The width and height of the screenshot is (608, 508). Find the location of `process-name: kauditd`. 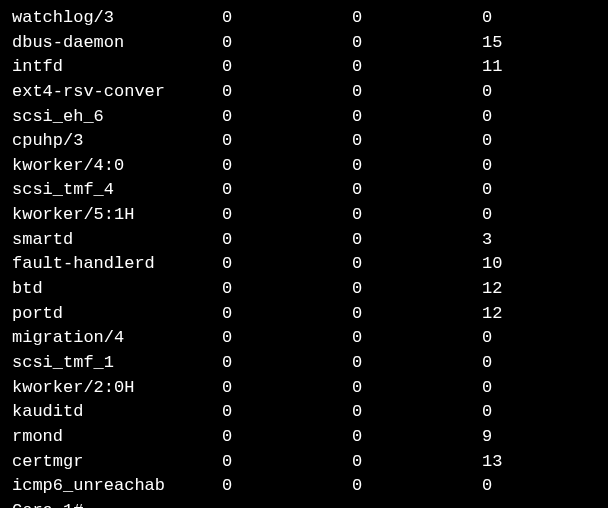

process-name: kauditd is located at coordinates (117, 412).